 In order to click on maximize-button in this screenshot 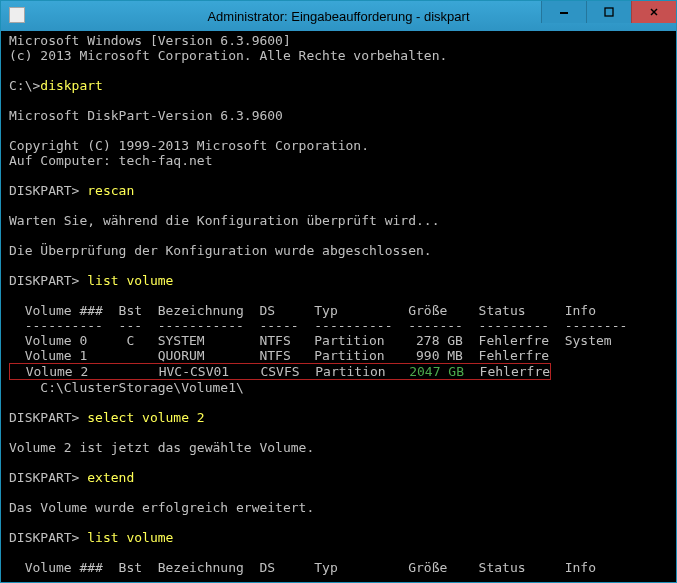, I will do `click(608, 12)`.